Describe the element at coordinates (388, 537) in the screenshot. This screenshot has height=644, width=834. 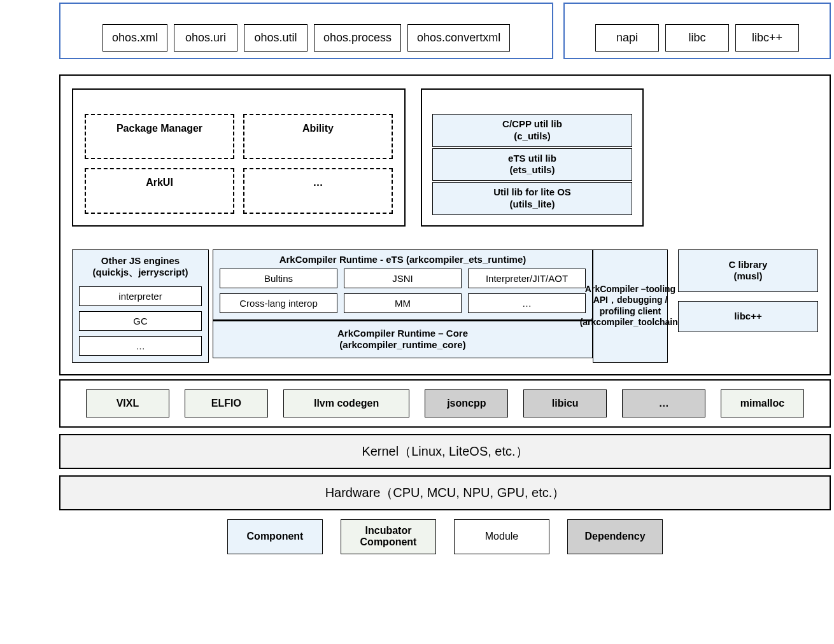
I see `legend-incubator: IncubatorComponent` at that location.